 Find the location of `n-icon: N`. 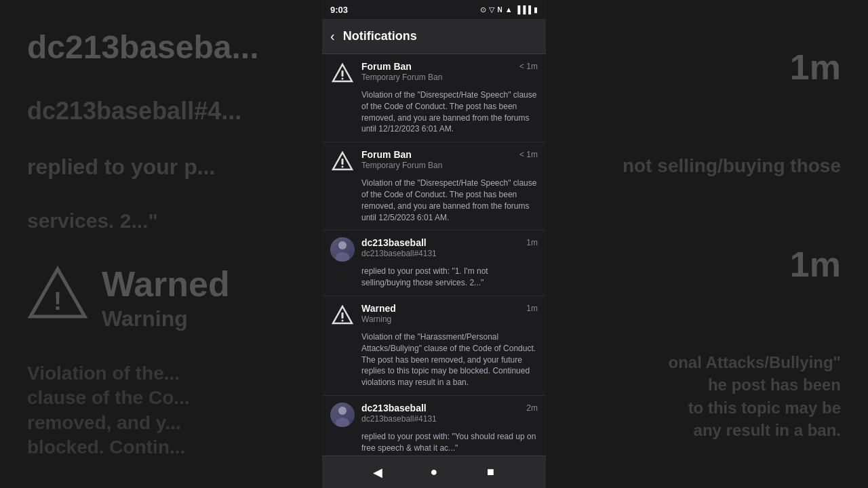

n-icon: N is located at coordinates (499, 9).